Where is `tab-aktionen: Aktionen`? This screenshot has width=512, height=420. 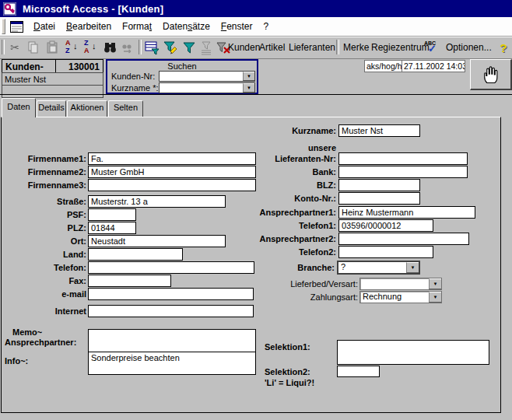 tab-aktionen: Aktionen is located at coordinates (87, 109).